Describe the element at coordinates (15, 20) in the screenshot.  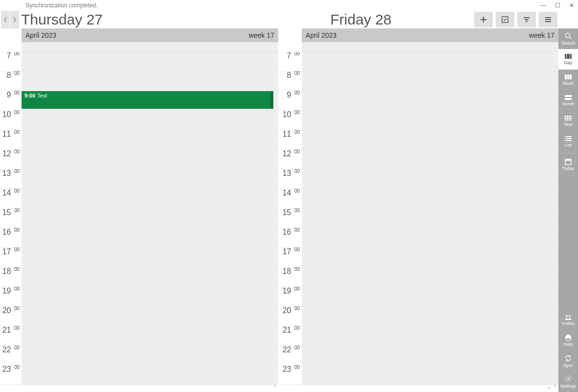
I see `next-day-button` at that location.